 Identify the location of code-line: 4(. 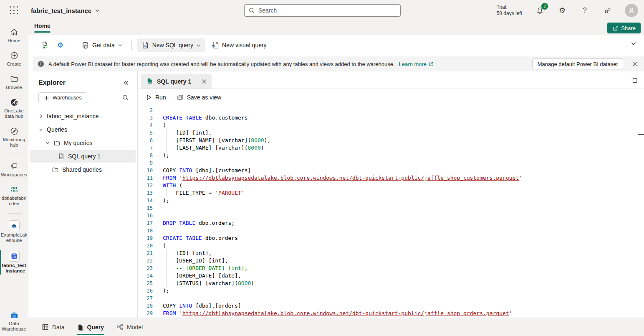
(391, 125).